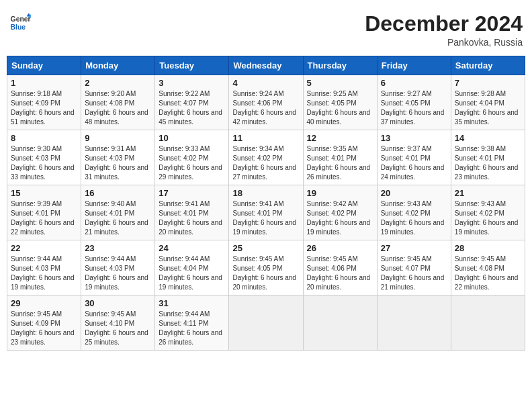 This screenshot has height=411, width=532. What do you see at coordinates (340, 273) in the screenshot?
I see `day-detail: Sunrise: 9:45 AMSunset: 4:06 PMDaylight:…` at bounding box center [340, 273].